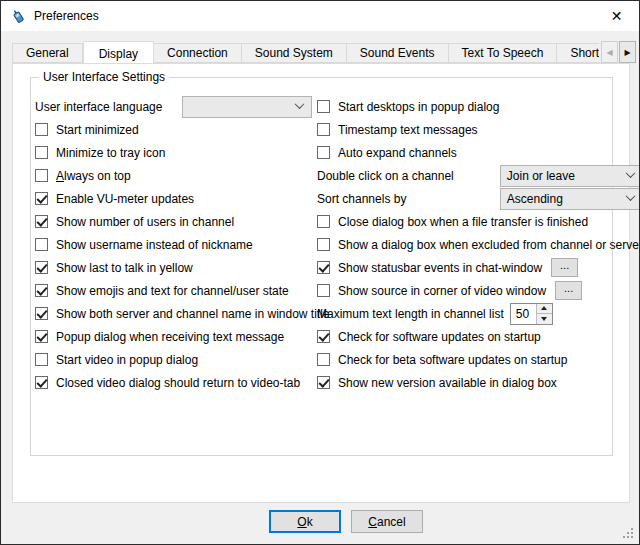 The width and height of the screenshot is (640, 545). I want to click on checkbox-video-popup-dialog: Start video in popup dialog, so click(174, 360).